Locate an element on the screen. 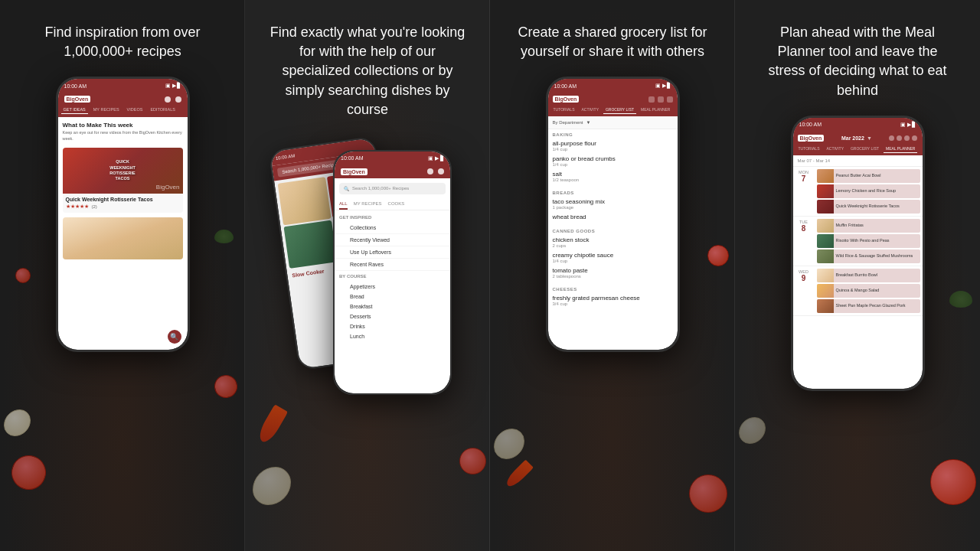  drinks-item: Drinks is located at coordinates (392, 326).